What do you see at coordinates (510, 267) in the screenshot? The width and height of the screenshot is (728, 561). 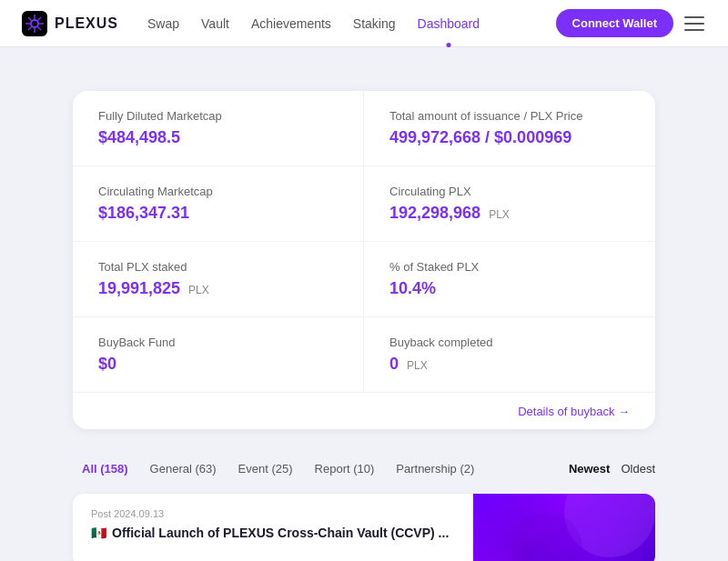 I see `stat-label-sp: % of Staked PLX` at bounding box center [510, 267].